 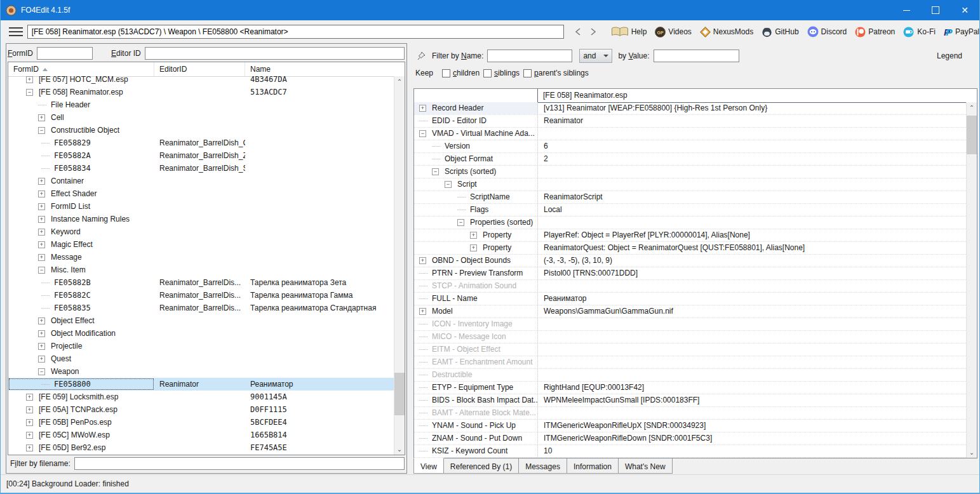 I want to click on close-button: ✕, so click(x=965, y=10).